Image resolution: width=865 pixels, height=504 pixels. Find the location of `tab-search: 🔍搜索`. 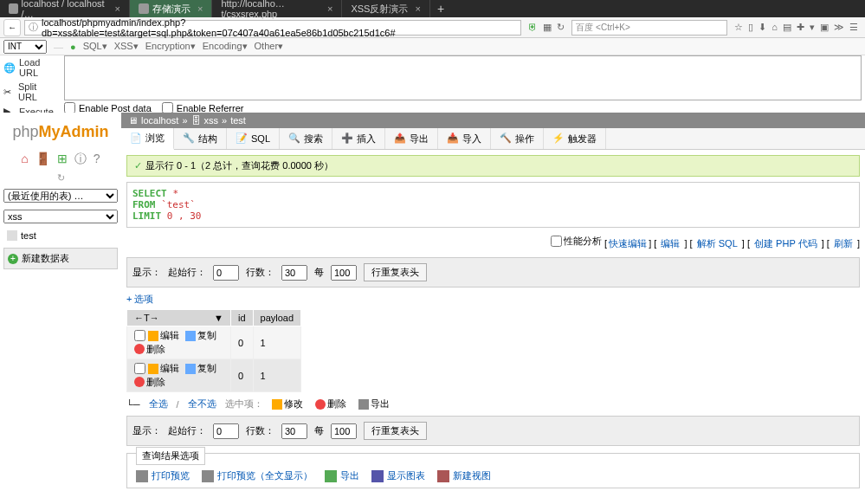

tab-search: 🔍搜索 is located at coordinates (307, 139).